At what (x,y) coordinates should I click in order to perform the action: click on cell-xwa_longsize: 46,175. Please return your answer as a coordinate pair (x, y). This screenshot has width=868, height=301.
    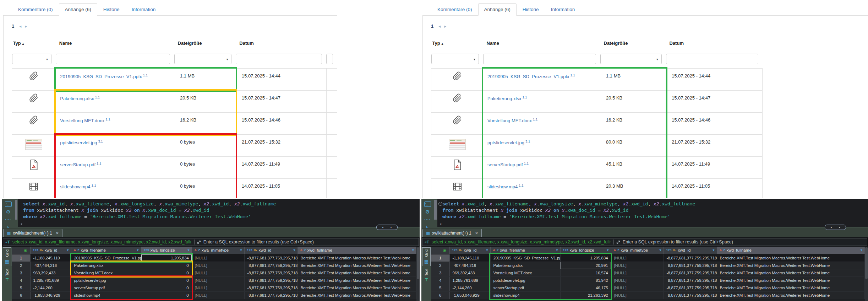
    Looking at the image, I should click on (586, 288).